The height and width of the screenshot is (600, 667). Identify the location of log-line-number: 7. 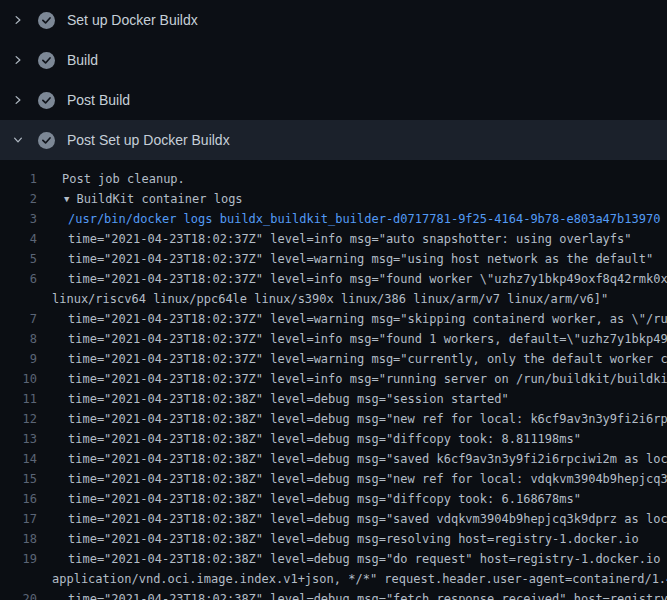
(18, 319).